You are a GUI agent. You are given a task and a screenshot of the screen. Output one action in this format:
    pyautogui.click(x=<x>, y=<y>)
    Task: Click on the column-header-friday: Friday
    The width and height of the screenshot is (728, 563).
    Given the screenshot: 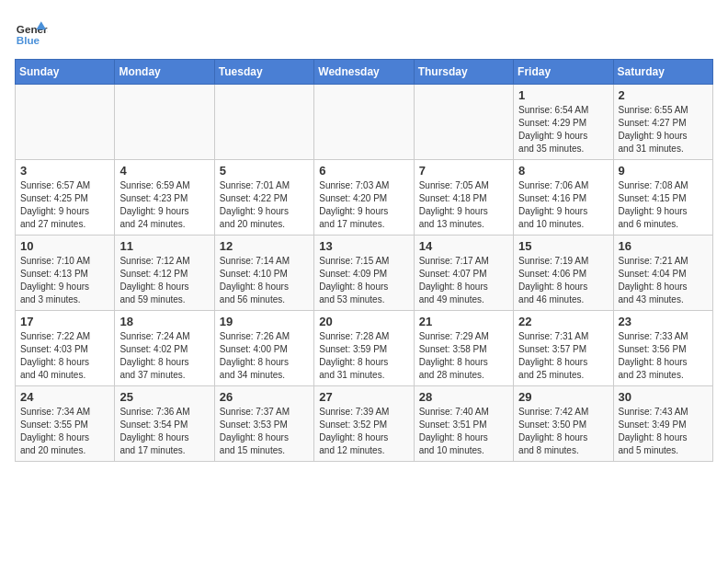 What is the action you would take?
    pyautogui.click(x=563, y=72)
    